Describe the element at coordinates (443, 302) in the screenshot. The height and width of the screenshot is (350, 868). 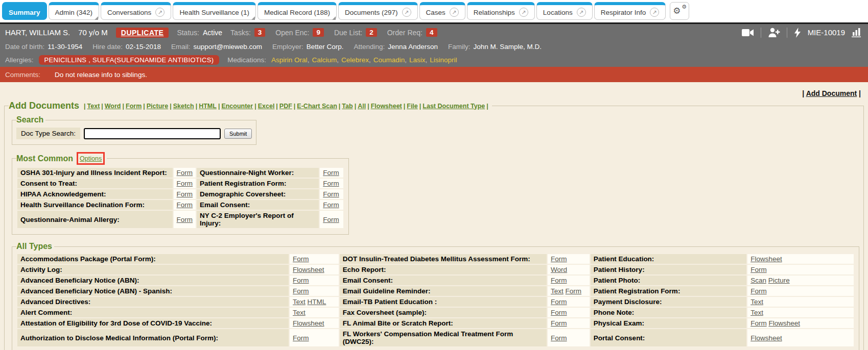
I see `doc-type-name: Email-TB Patient Education :` at that location.